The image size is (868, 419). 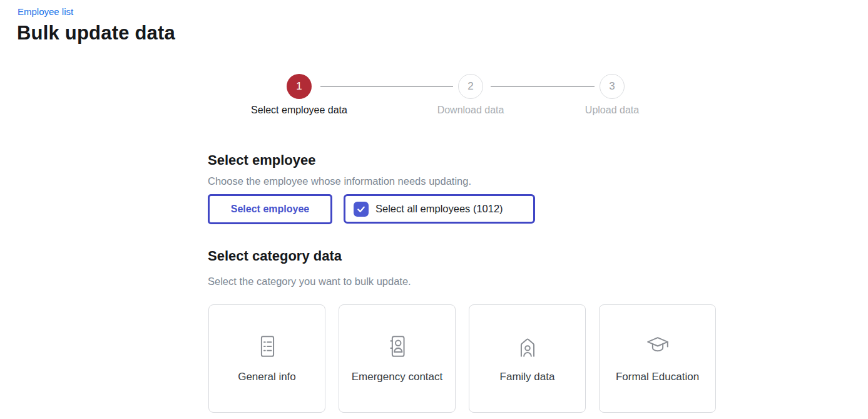 What do you see at coordinates (299, 86) in the screenshot?
I see `step-1-indicator: 1` at bounding box center [299, 86].